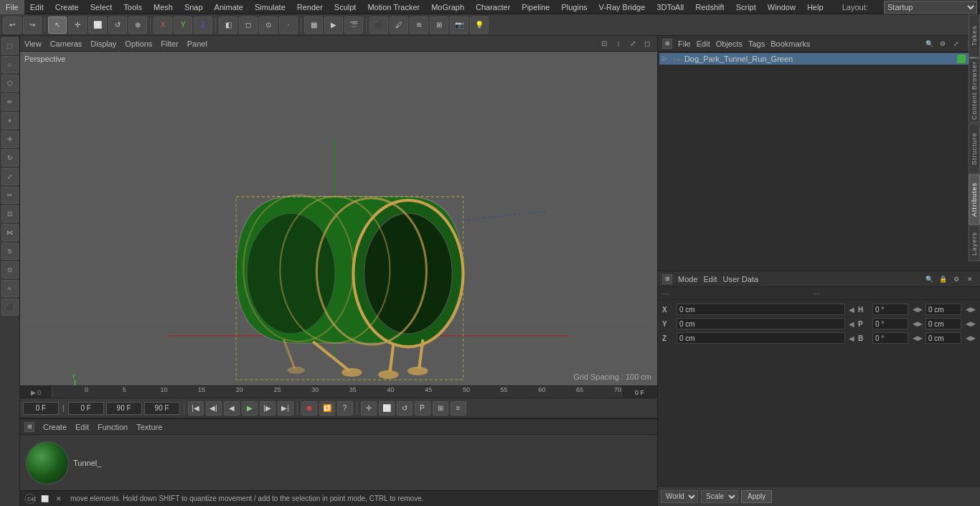 The image size is (980, 506). Describe the element at coordinates (10, 251) in the screenshot. I see `paint-button: S` at that location.